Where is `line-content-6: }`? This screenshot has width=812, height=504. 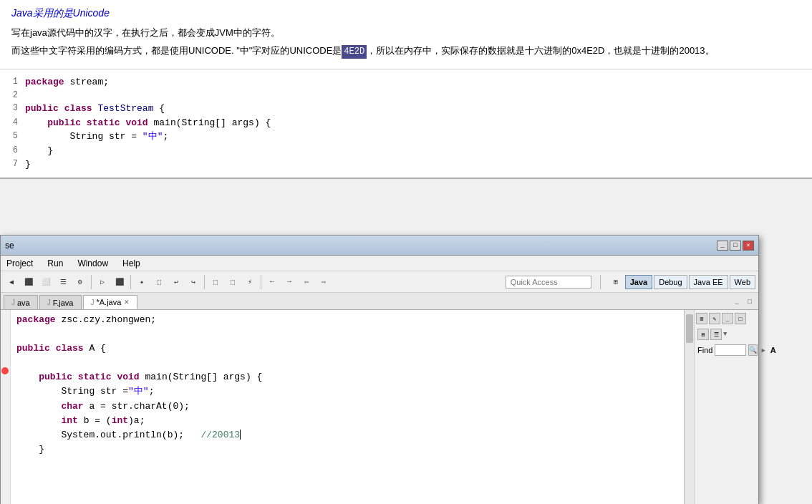 line-content-6: } is located at coordinates (418, 151).